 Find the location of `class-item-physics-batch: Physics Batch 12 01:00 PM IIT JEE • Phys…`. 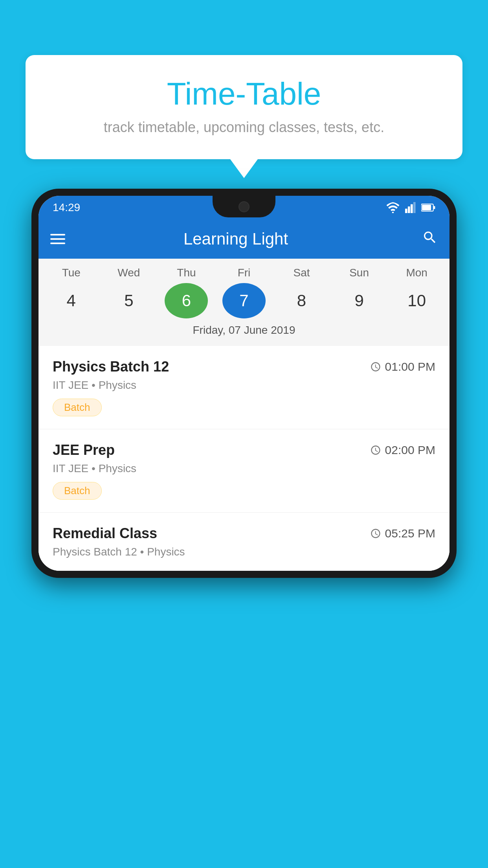

class-item-physics-batch: Physics Batch 12 01:00 PM IIT JEE • Phys… is located at coordinates (244, 388).